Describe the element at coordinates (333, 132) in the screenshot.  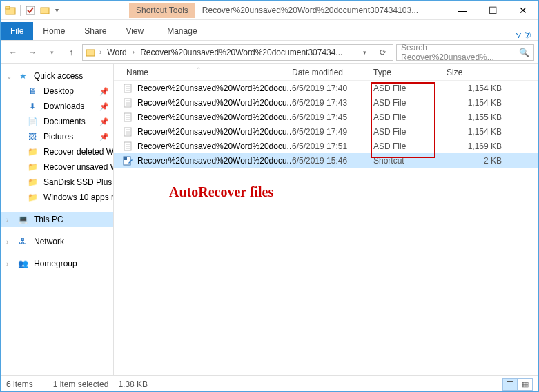
I see `file-date: 6/5/2019 17:49` at that location.